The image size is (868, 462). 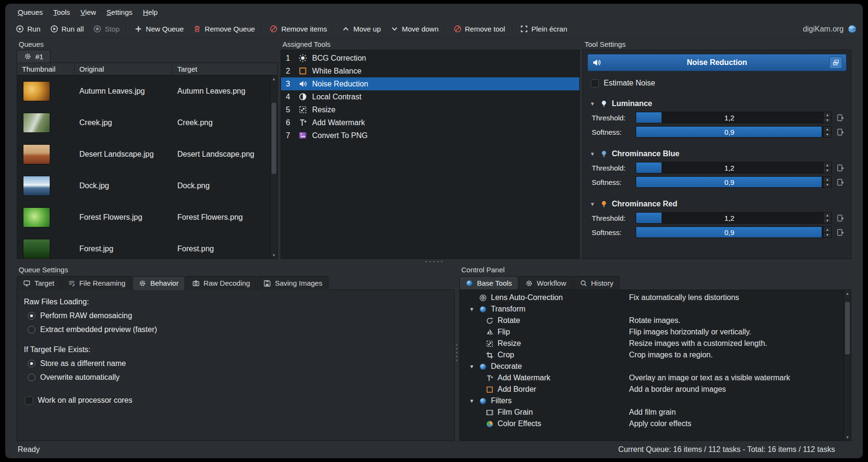 I want to click on tab-file-renaming: File Renaming, so click(x=97, y=283).